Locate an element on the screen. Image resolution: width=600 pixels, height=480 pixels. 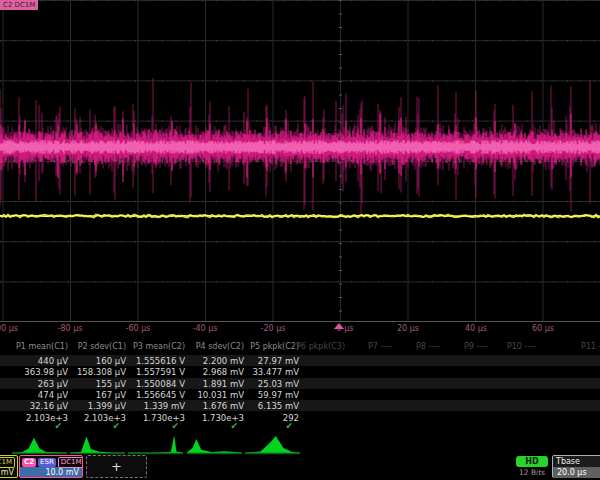
measurement-value-min: 155 µV is located at coordinates (111, 384).